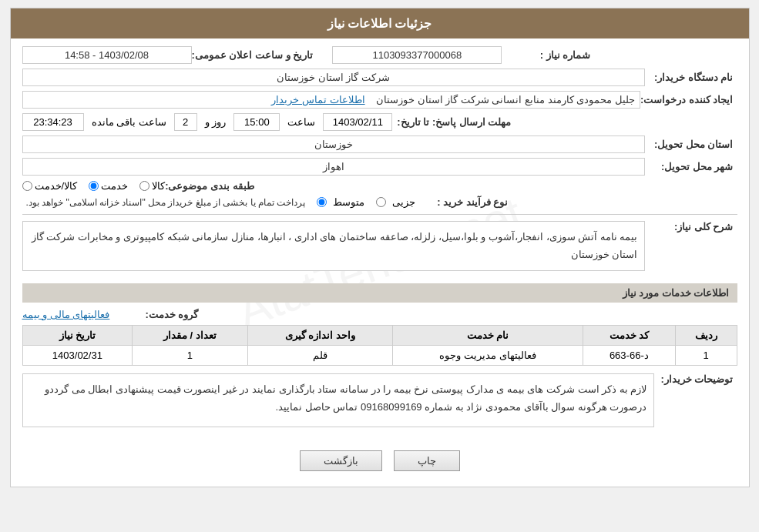 The height and width of the screenshot is (532, 759). Describe the element at coordinates (380, 77) in the screenshot. I see `buyer-row: نام دستگاه خریدار: شرکت گاز استان خوزستا…` at that location.